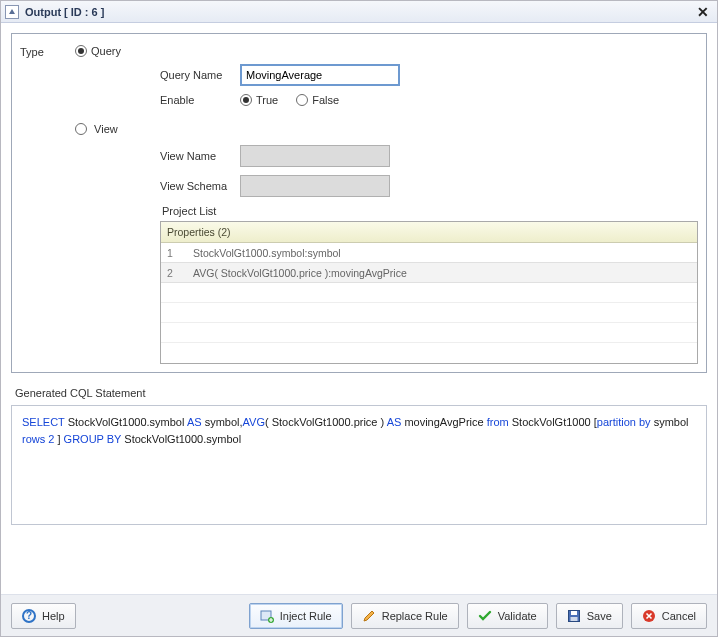 The width and height of the screenshot is (718, 637). I want to click on cql-keyword: from, so click(498, 422).